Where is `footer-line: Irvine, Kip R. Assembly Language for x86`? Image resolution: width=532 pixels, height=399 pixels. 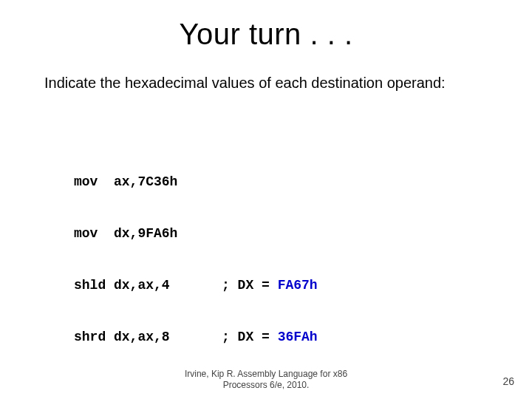
footer-line: Irvine, Kip R. Assembly Language for x86 is located at coordinates (266, 374).